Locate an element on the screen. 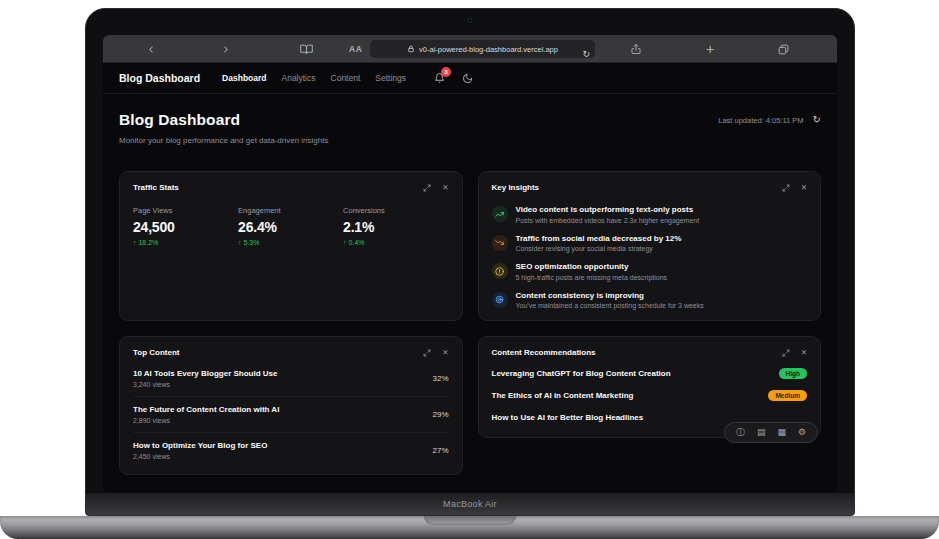 The image size is (939, 539). insight-title: Content consistency is improving is located at coordinates (610, 296).